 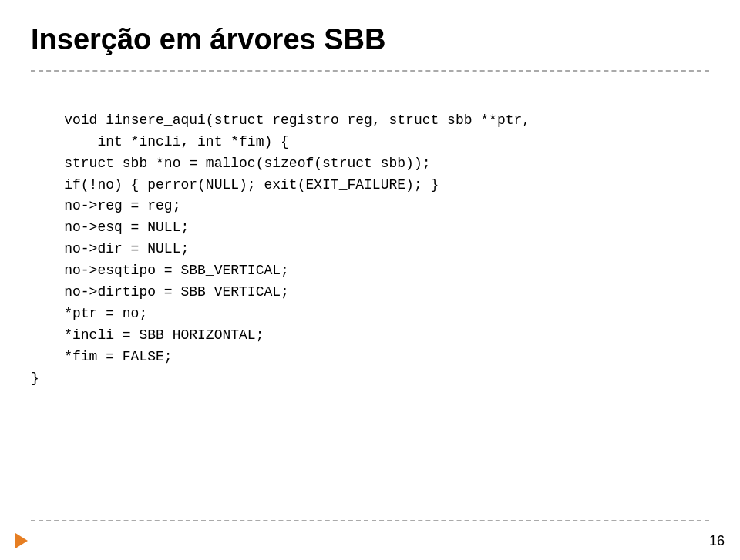 What do you see at coordinates (109, 227) in the screenshot?
I see `code-line-6: no->esq = NULL;` at bounding box center [109, 227].